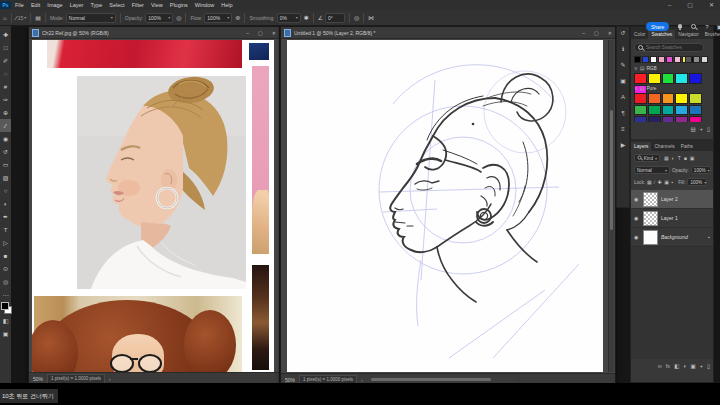  I want to click on opacity-select: 100% ▾, so click(159, 18).